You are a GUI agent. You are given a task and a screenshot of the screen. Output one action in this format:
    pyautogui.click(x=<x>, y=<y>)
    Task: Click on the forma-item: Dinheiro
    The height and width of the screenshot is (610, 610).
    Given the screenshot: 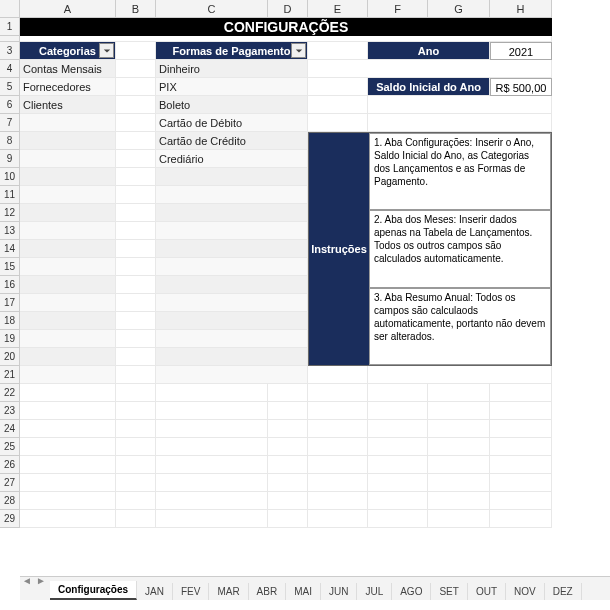 What is the action you would take?
    pyautogui.click(x=232, y=69)
    